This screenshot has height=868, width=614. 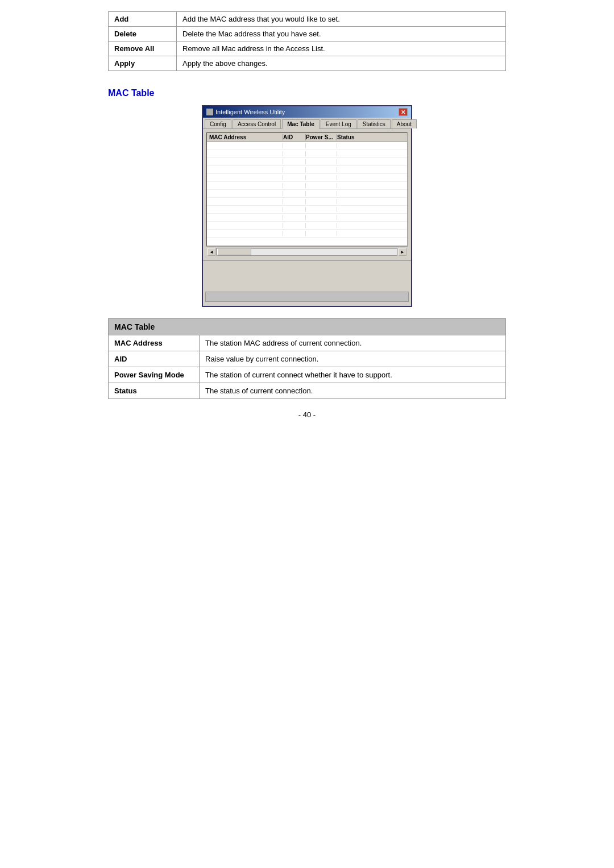 What do you see at coordinates (341, 34) in the screenshot?
I see `row-description: Delete the Mac address that you have set…` at bounding box center [341, 34].